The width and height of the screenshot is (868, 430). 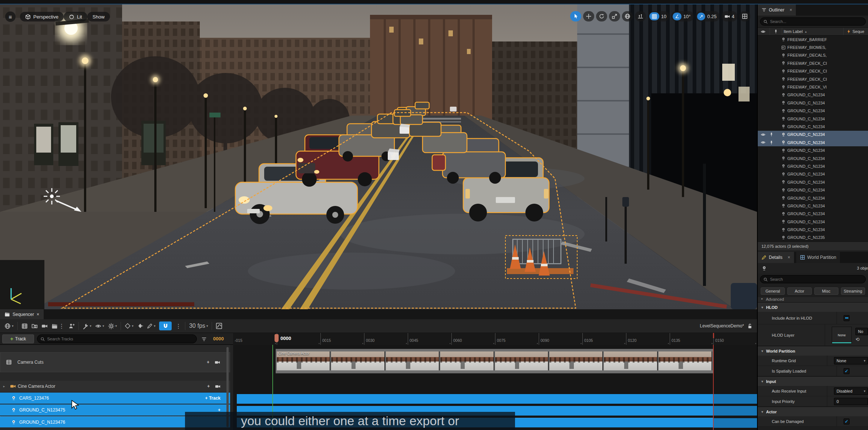 What do you see at coordinates (4, 386) in the screenshot?
I see `expand-icon: ▸` at bounding box center [4, 386].